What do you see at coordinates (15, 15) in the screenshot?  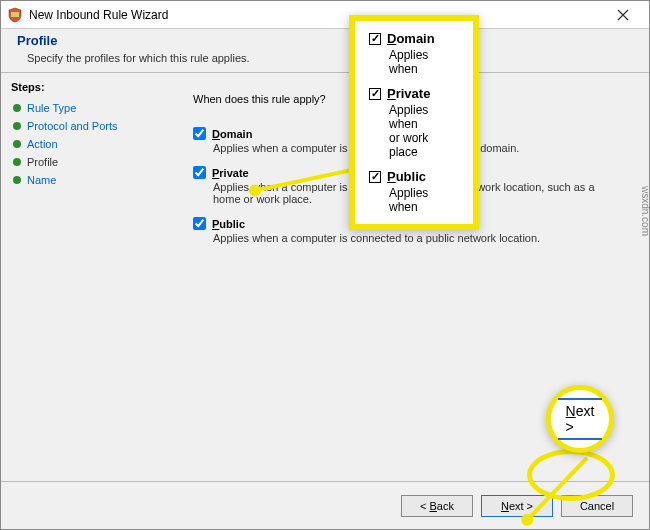 I see `shield-icon` at bounding box center [15, 15].